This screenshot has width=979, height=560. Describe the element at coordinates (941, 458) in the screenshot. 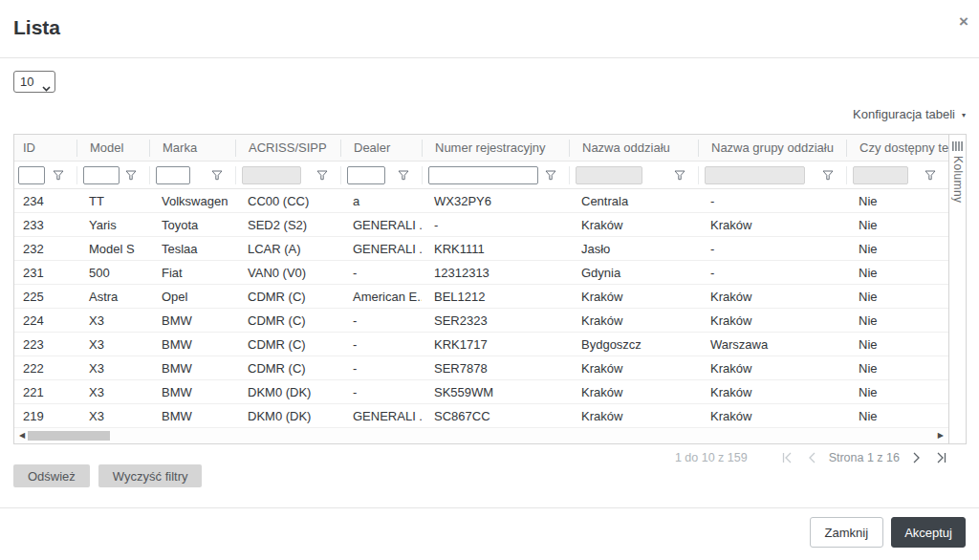

I see `last-page-button` at that location.